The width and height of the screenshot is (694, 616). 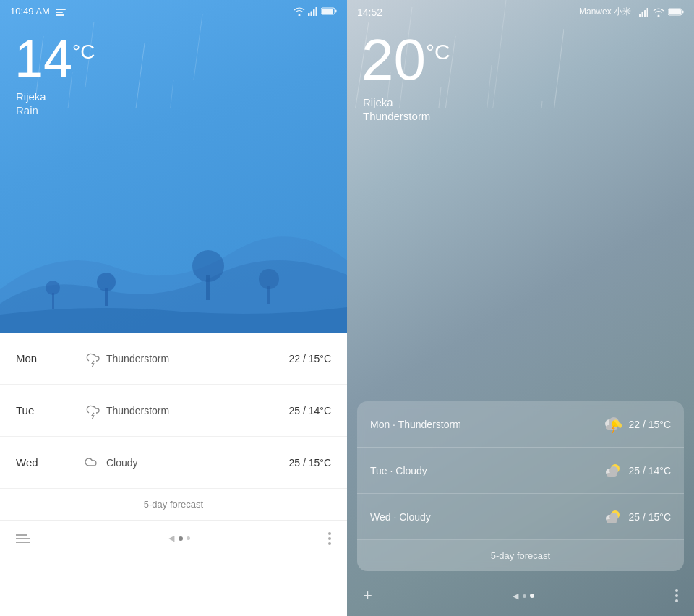 I want to click on page-dots, so click(x=184, y=539).